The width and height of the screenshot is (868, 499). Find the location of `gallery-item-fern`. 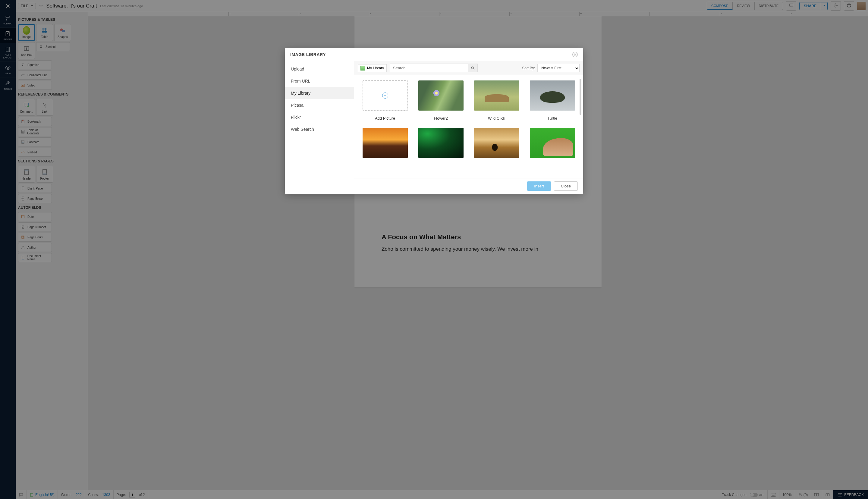

gallery-item-fern is located at coordinates (441, 143).